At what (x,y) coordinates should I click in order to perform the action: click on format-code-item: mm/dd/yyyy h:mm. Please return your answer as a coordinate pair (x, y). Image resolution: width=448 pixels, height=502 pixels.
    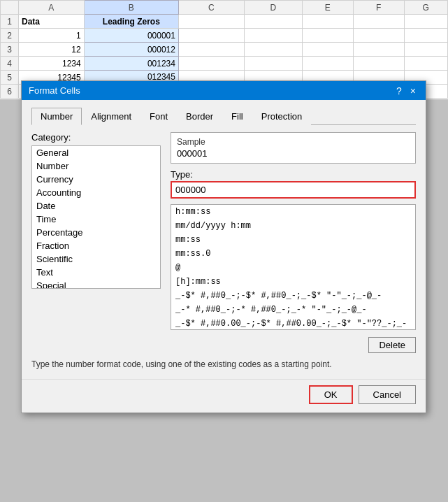
    Looking at the image, I should click on (294, 226).